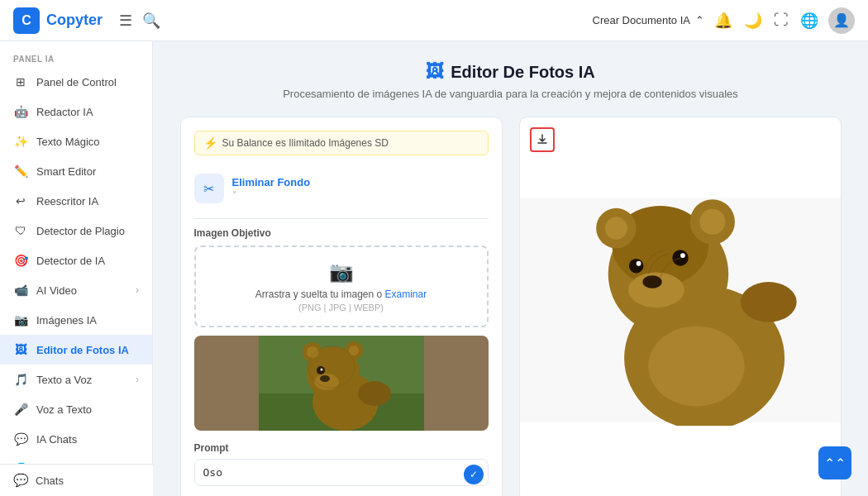 The height and width of the screenshot is (496, 868). What do you see at coordinates (81, 231) in the screenshot?
I see `sidebar-item-label: Detector de Plagio` at bounding box center [81, 231].